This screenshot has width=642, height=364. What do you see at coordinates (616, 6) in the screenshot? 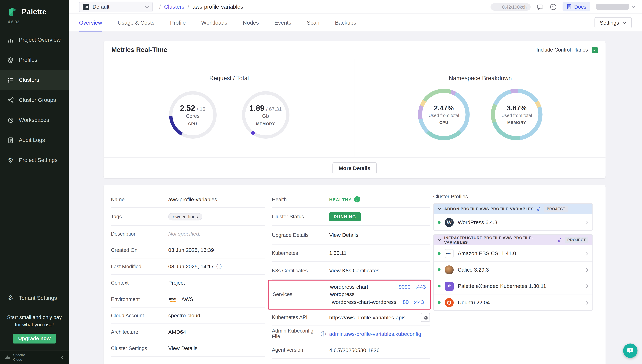
I see `user-menu` at bounding box center [616, 6].